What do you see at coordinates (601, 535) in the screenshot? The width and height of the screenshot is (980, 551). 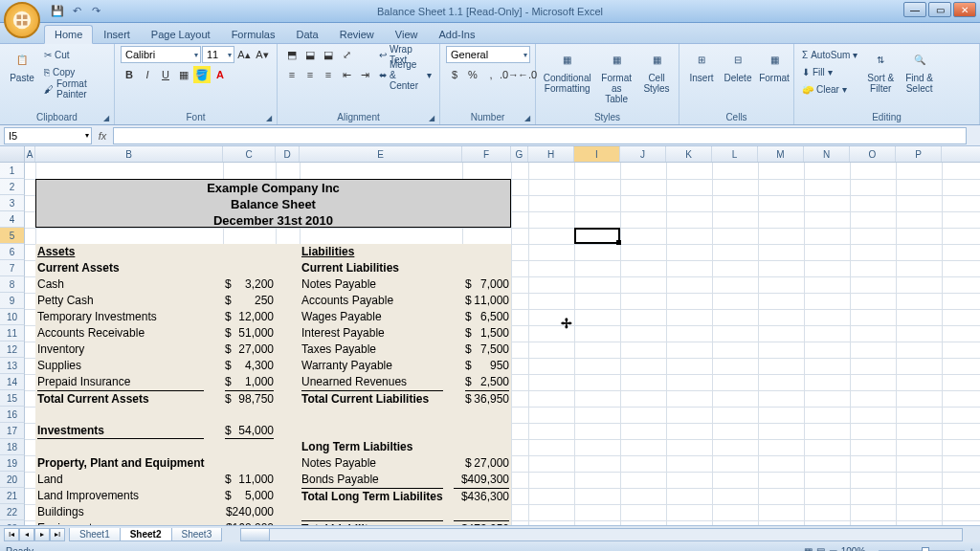 I see `horizontal-scrollbar` at bounding box center [601, 535].